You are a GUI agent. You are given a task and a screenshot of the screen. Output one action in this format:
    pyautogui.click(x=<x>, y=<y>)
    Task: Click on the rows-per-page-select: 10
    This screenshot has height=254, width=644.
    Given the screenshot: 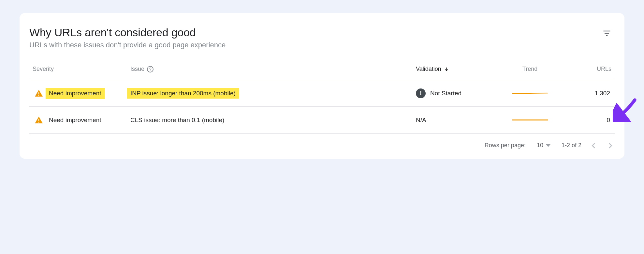 What is the action you would take?
    pyautogui.click(x=544, y=146)
    